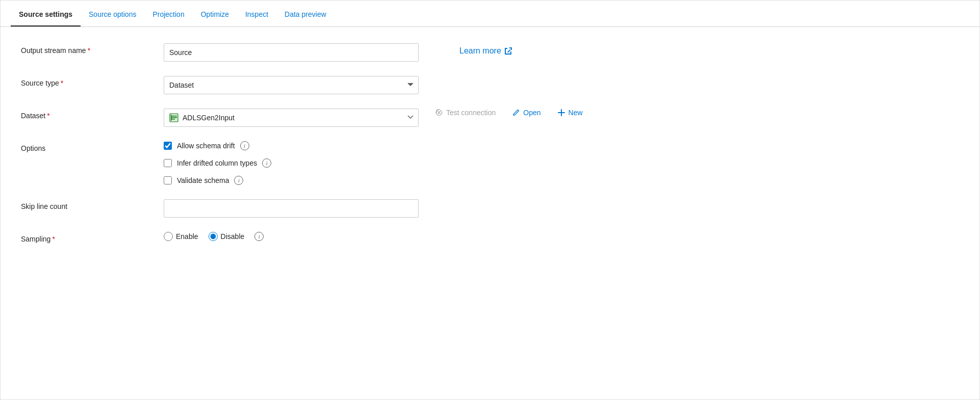 The width and height of the screenshot is (980, 400). What do you see at coordinates (217, 146) in the screenshot?
I see `allow-schema-drift-row: Allow schema drift i` at bounding box center [217, 146].